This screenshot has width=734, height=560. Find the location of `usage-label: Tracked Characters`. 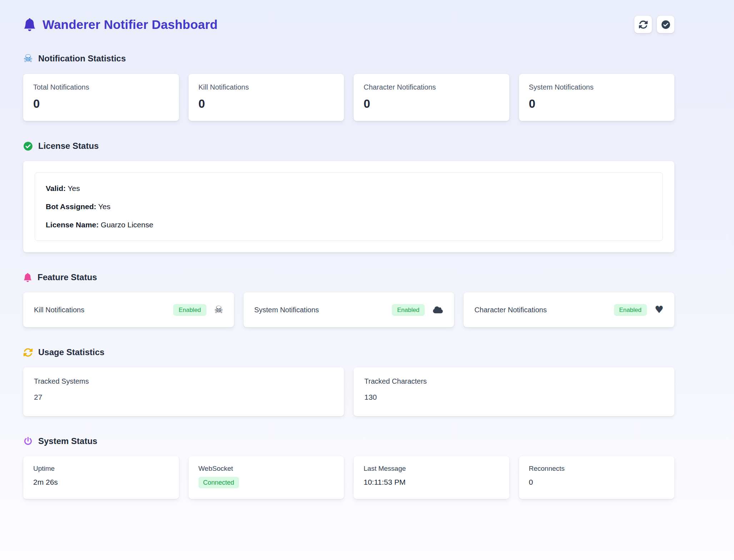

usage-label: Tracked Characters is located at coordinates (514, 381).